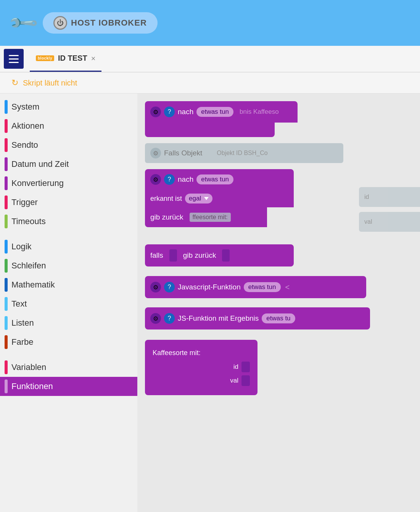 The image size is (420, 512). I want to click on sidebar-dot-mathematik, so click(6, 285).